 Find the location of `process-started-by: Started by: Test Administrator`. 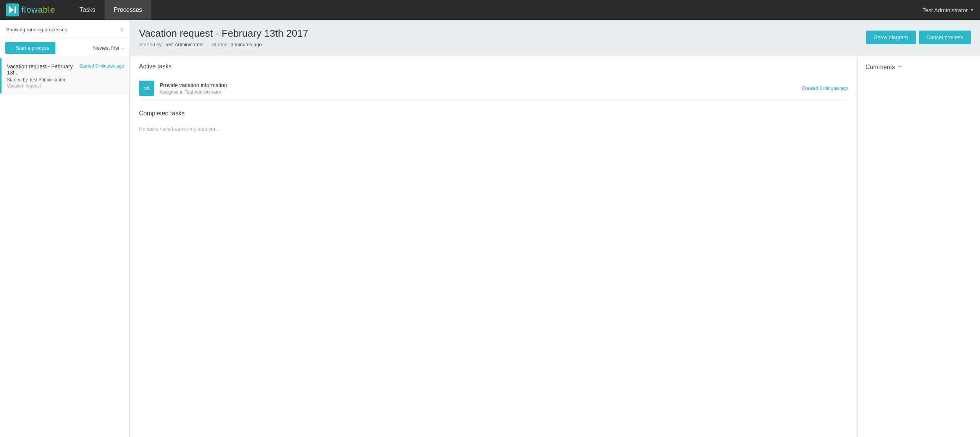

process-started-by: Started by: Test Administrator is located at coordinates (171, 44).